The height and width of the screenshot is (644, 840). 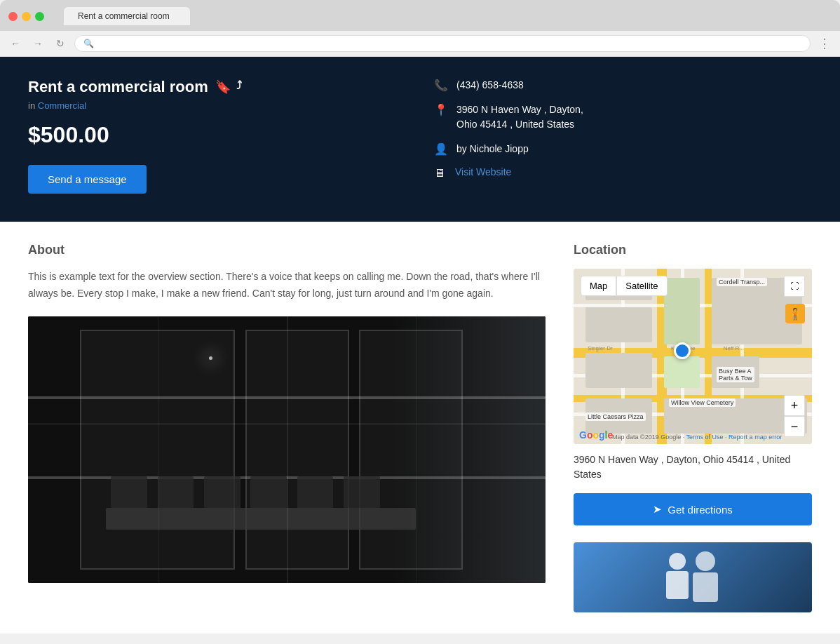 I want to click on traffic-lights, so click(x=27, y=17).